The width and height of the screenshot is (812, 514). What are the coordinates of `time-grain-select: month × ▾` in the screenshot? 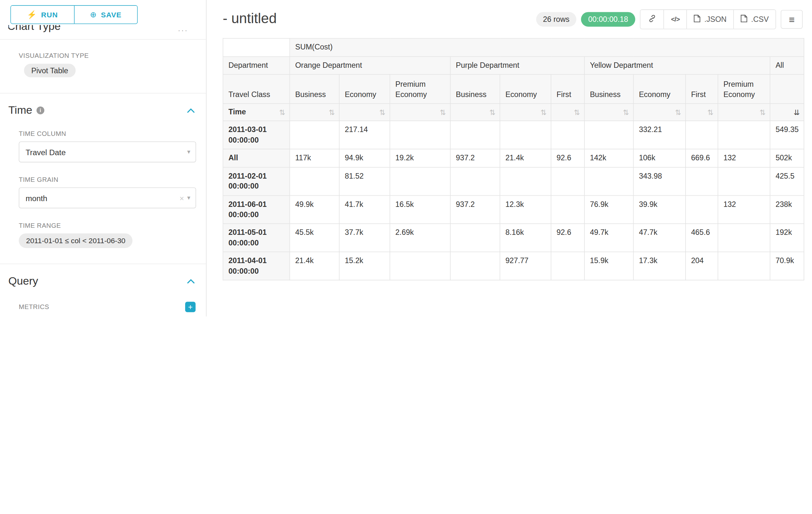 It's located at (108, 198).